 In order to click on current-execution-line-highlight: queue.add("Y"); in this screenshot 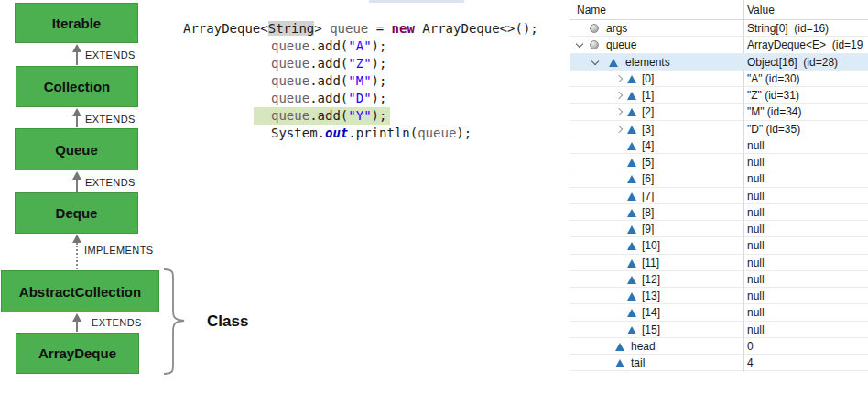, I will do `click(322, 115)`.